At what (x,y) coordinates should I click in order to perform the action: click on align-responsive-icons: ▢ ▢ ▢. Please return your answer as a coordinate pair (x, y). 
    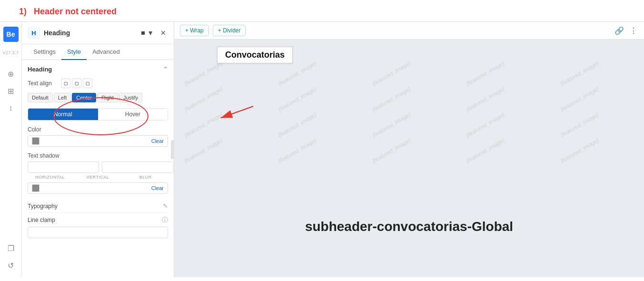
    Looking at the image, I should click on (77, 83).